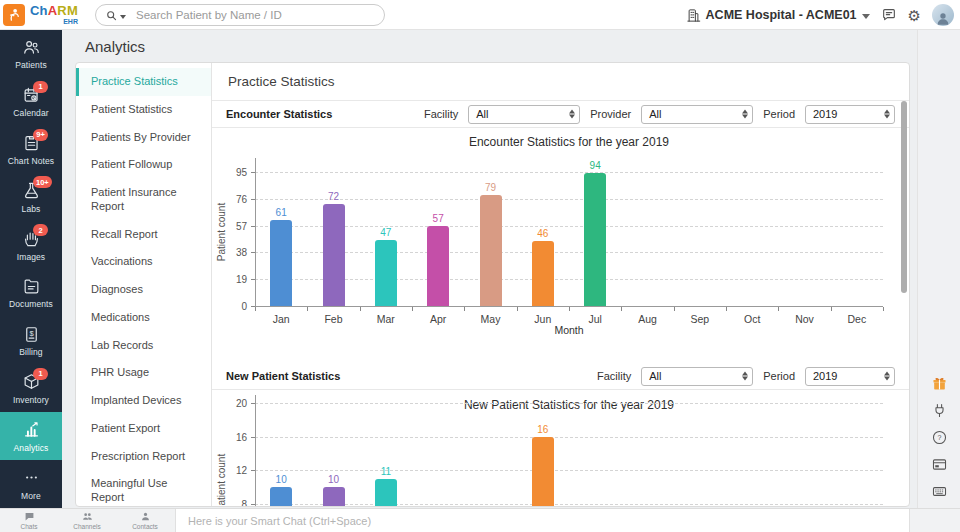 This screenshot has width=960, height=532. What do you see at coordinates (144, 165) in the screenshot?
I see `menu-item-patient-followup: Patient Followup` at bounding box center [144, 165].